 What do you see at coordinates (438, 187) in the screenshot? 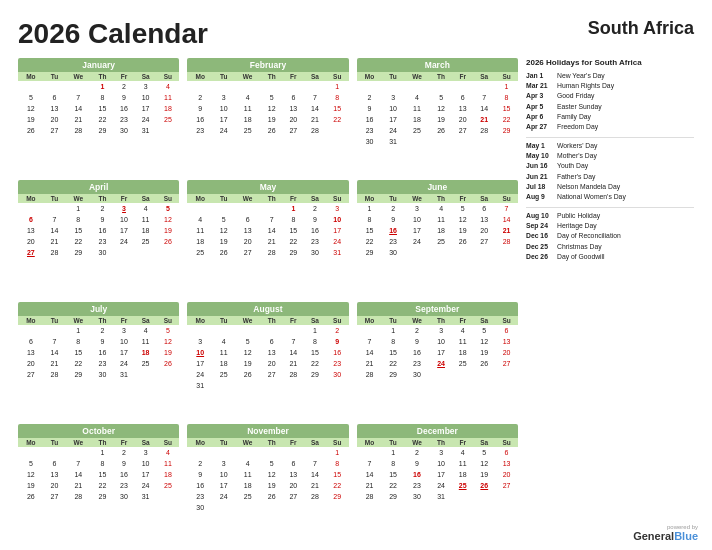
I see `month-header-june: June` at bounding box center [438, 187].